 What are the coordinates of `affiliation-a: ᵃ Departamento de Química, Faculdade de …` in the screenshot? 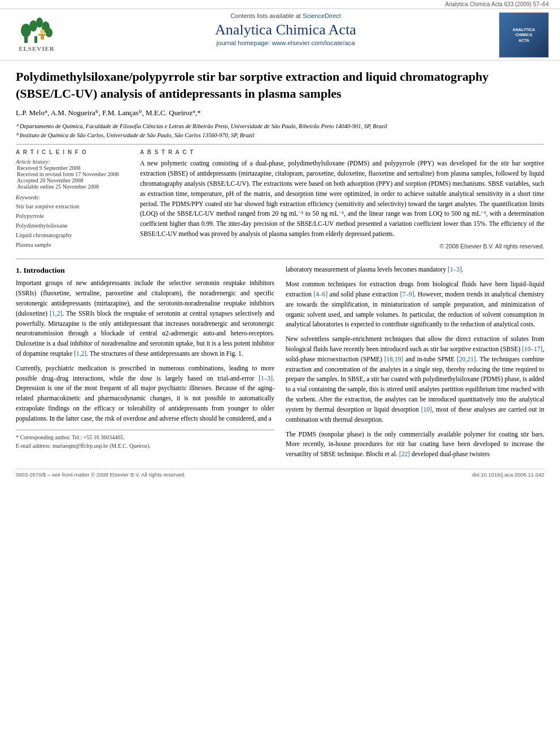 It's located at (280, 126).